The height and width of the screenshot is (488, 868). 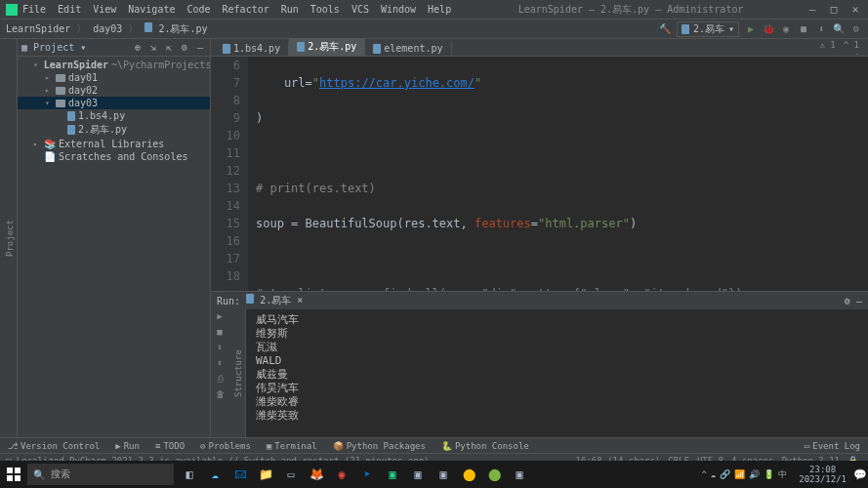 I want to click on debug-icon: 🐞, so click(x=768, y=29).